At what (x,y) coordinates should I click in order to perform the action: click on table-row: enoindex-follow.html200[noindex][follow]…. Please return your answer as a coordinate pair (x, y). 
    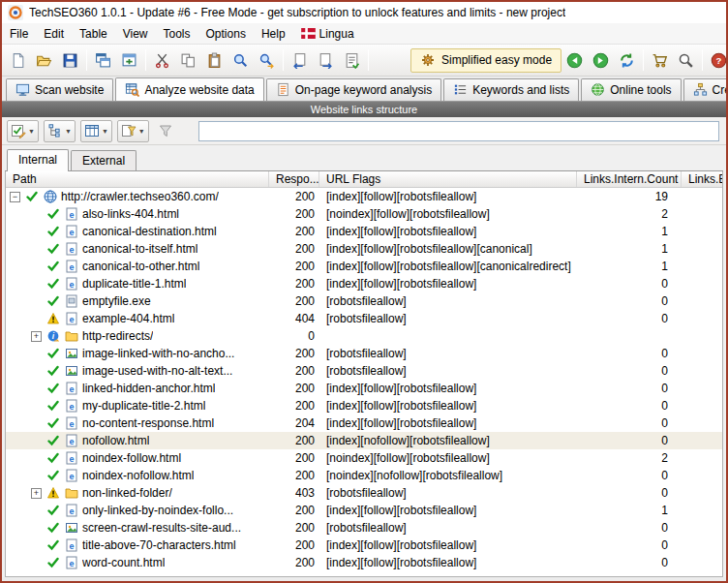
    Looking at the image, I should click on (364, 458).